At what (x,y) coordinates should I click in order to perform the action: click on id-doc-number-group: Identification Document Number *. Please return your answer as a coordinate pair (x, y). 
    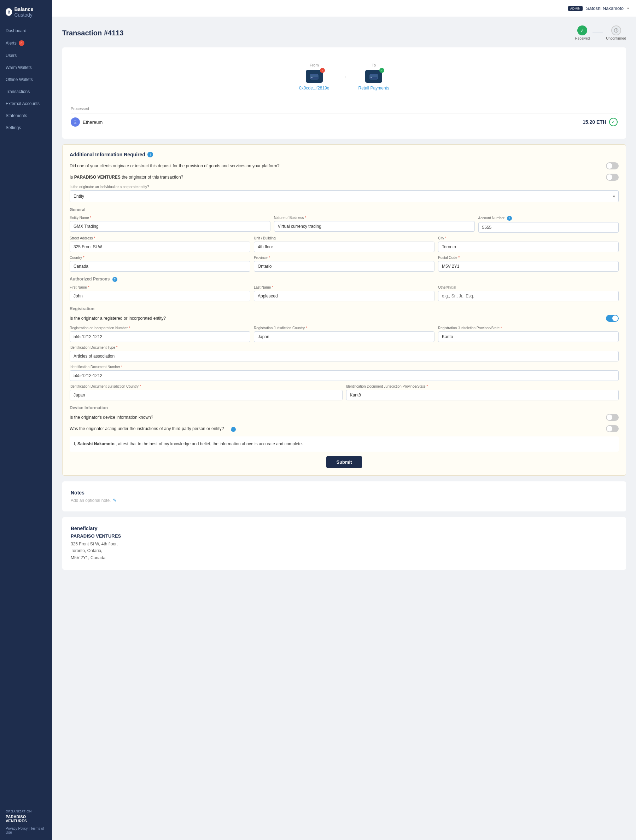
    Looking at the image, I should click on (344, 373).